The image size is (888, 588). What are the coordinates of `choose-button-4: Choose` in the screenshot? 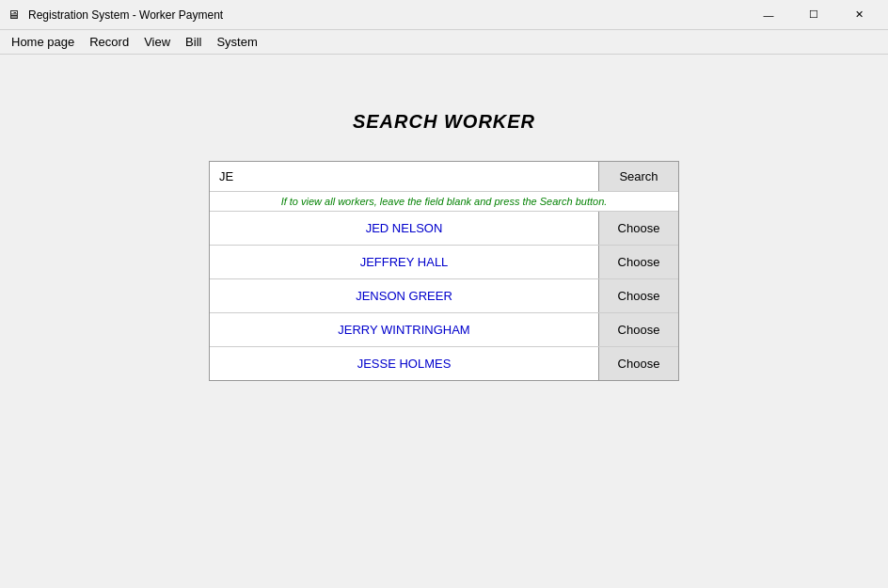 It's located at (638, 363).